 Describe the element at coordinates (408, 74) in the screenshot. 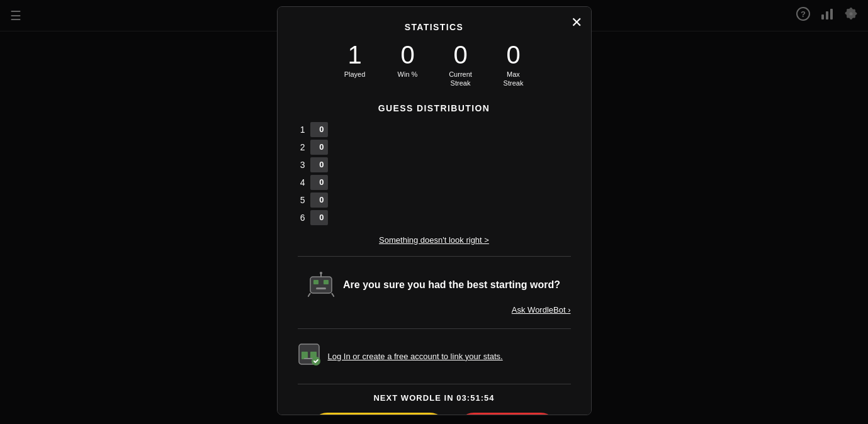

I see `stat-win-pct-label: Win %` at that location.